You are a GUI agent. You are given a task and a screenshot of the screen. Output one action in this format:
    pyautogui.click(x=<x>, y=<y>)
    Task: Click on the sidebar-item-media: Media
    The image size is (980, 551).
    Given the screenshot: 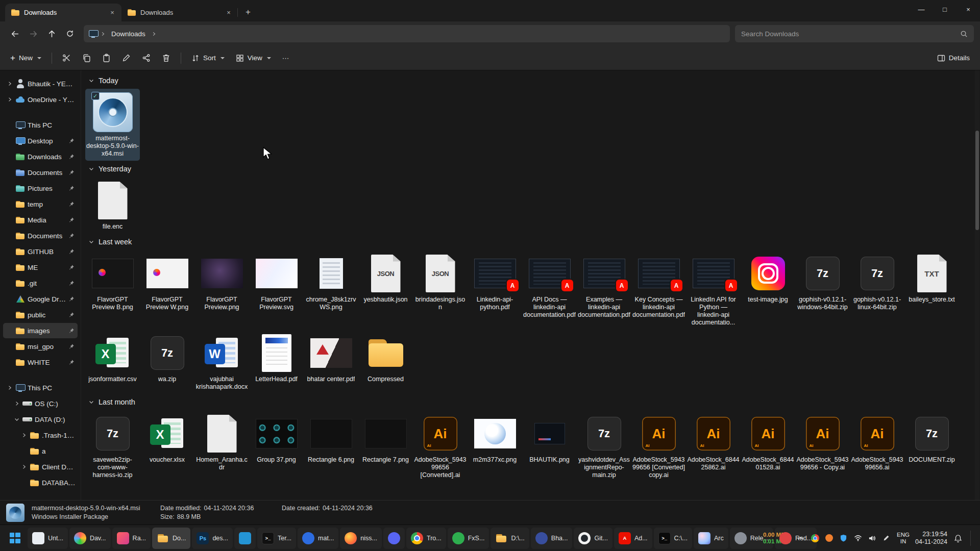 What is the action you would take?
    pyautogui.click(x=40, y=220)
    